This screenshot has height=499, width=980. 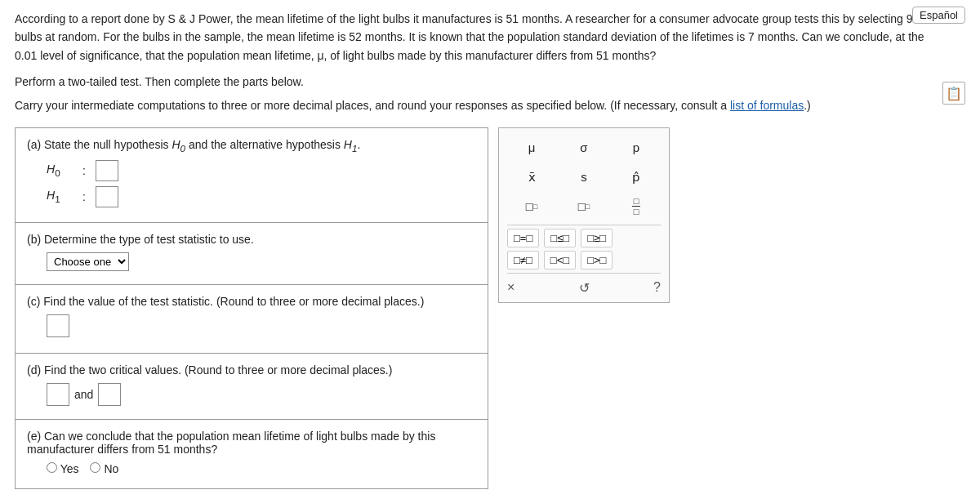 What do you see at coordinates (584, 238) in the screenshot?
I see `rel-row-1: □=□ □≤□ □≥□` at bounding box center [584, 238].